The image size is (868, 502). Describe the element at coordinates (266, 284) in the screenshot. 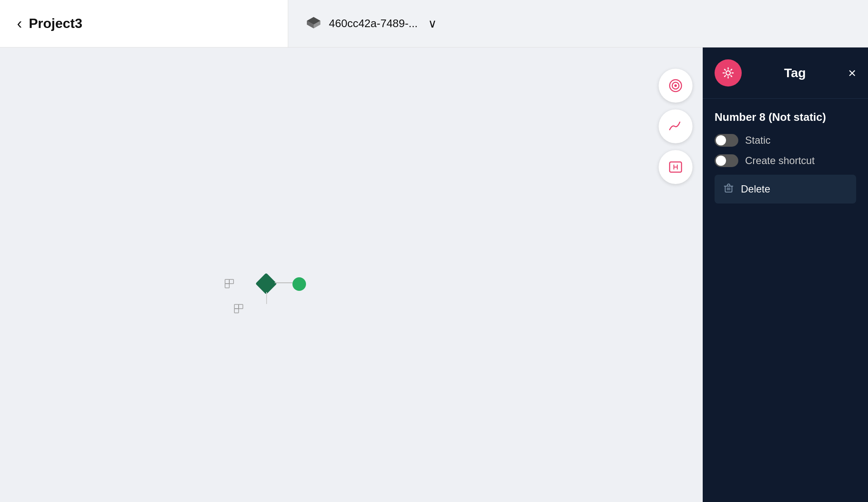

I see `diamond-node` at that location.